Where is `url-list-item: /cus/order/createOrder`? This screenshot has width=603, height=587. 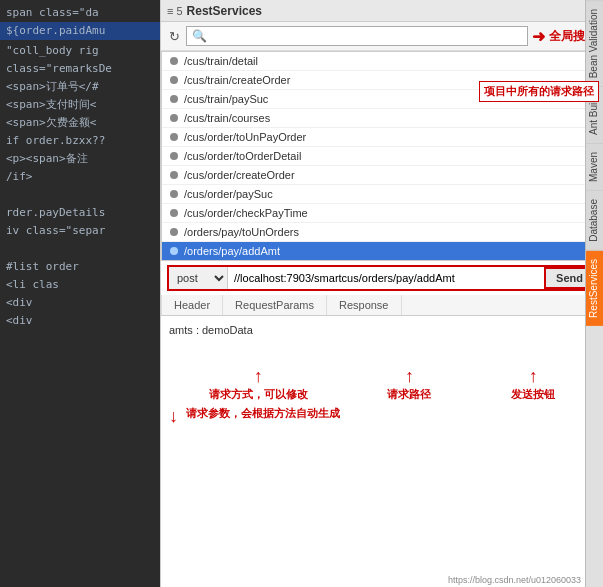
url-list-item: /cus/order/createOrder is located at coordinates (382, 176).